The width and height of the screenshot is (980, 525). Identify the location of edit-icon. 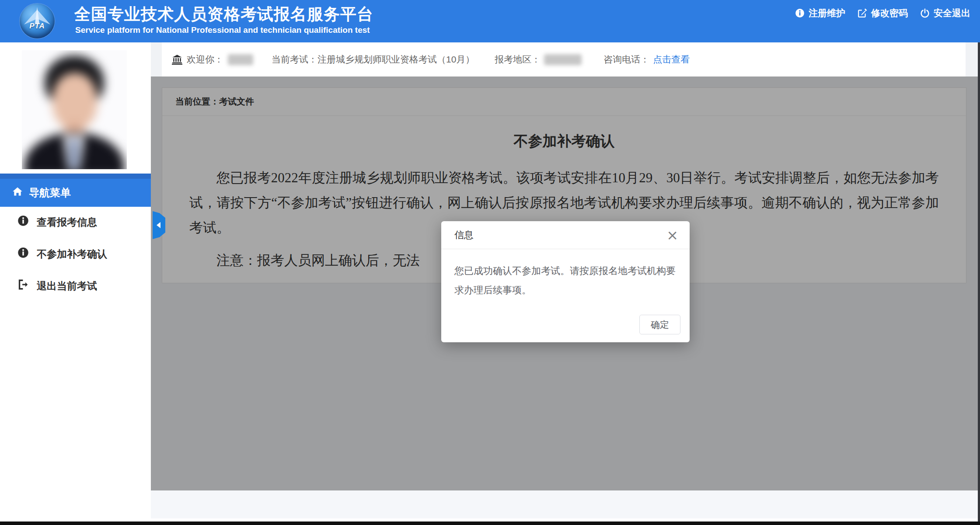
(862, 13).